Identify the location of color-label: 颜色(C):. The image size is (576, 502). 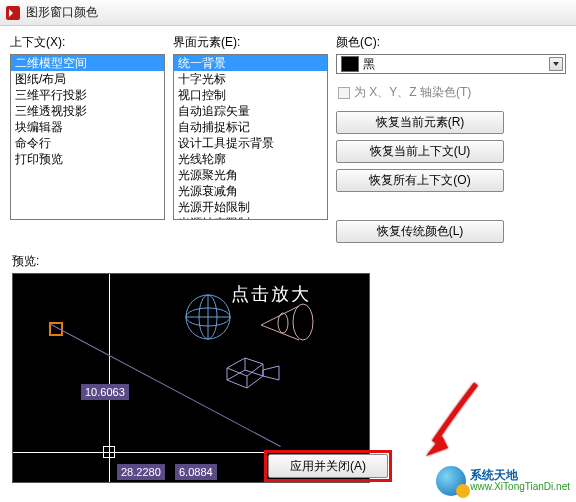
(451, 42).